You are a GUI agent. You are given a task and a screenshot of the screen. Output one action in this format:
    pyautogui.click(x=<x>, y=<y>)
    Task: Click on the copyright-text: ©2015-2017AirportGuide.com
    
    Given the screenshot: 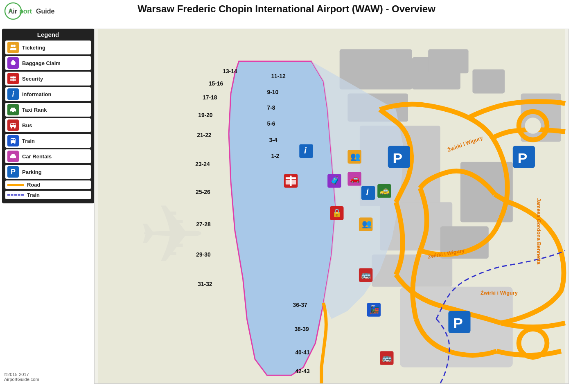 What is the action you would take?
    pyautogui.click(x=22, y=377)
    